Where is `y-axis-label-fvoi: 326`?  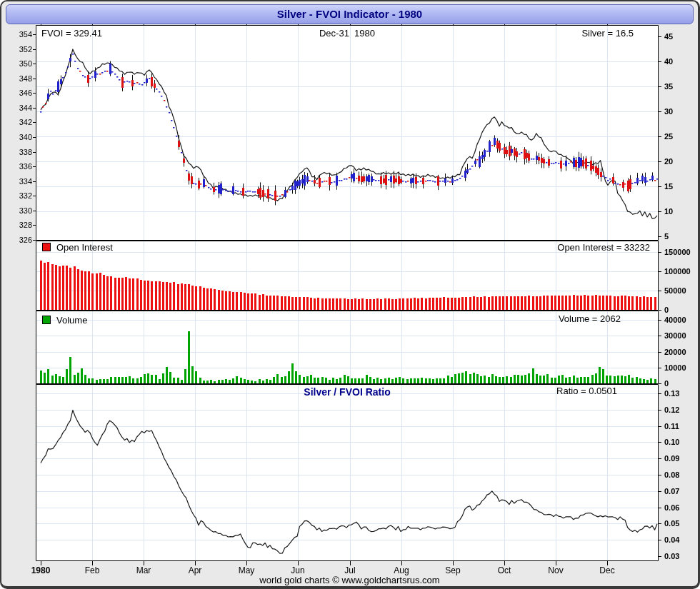
y-axis-label-fvoi: 326 is located at coordinates (24, 240).